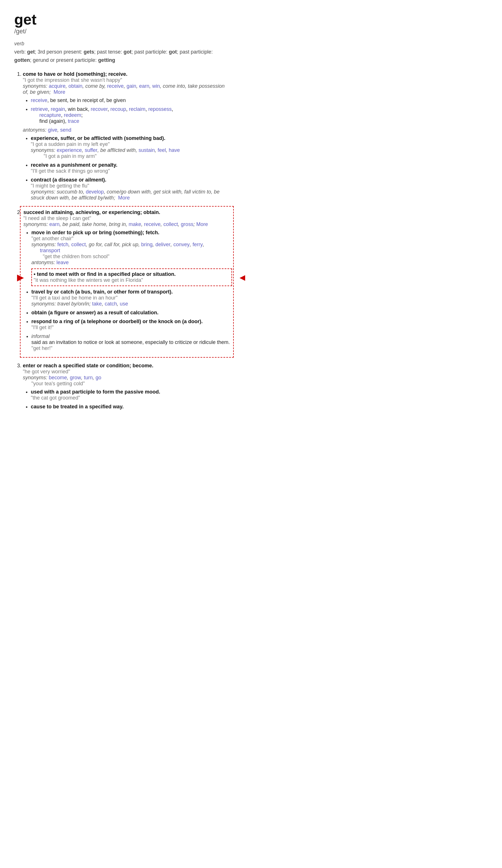  Describe the element at coordinates (39, 100) in the screenshot. I see `syn-receive2: receive` at that location.